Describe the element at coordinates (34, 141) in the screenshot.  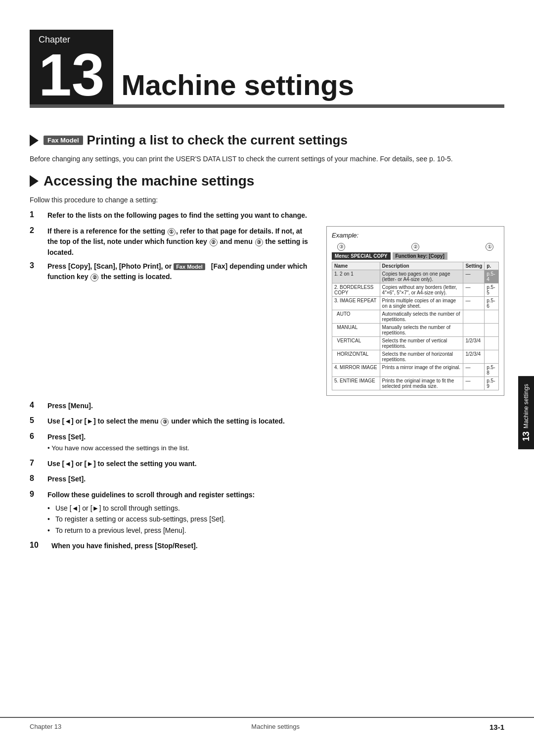
I see `section1-arrow` at that location.